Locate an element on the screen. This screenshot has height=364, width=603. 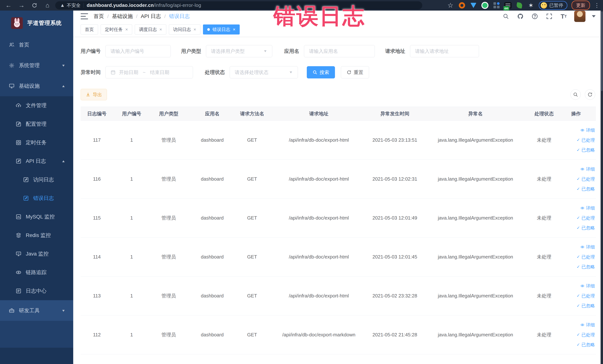
chevron-up-icon: ▲ is located at coordinates (63, 86).